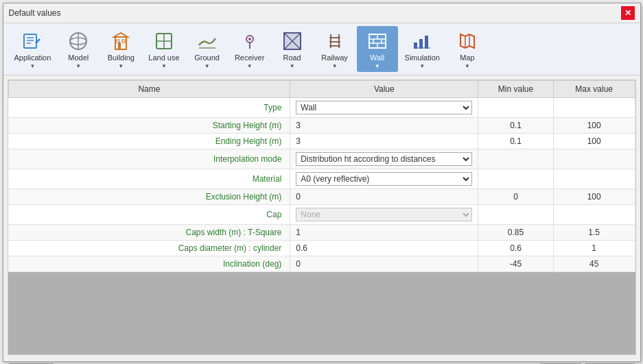 This screenshot has width=643, height=364. Describe the element at coordinates (250, 58) in the screenshot. I see `toolbar-label-receiver: Receiver` at that location.